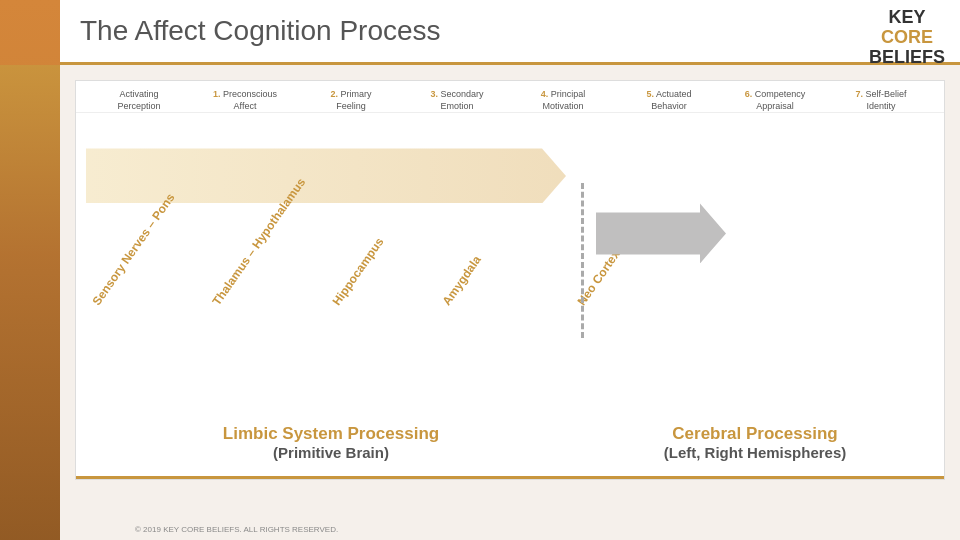 This screenshot has height=540, width=960. I want to click on arrow-bg, so click(326, 176).